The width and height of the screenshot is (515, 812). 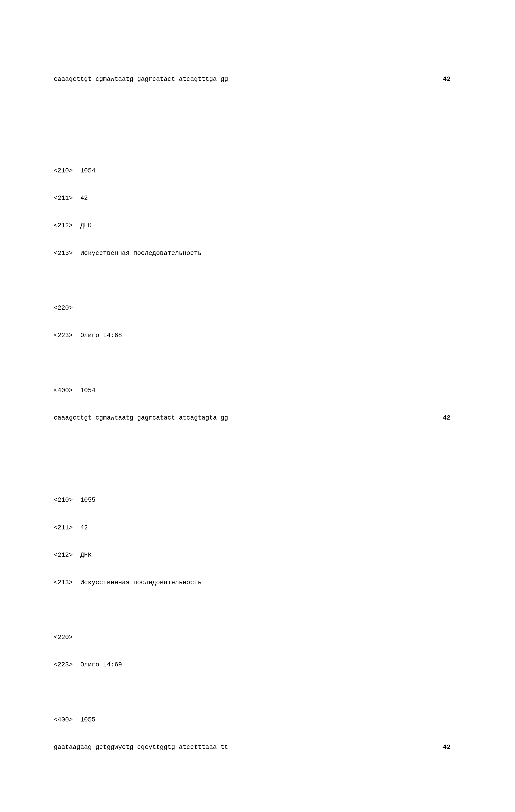 I want to click on tag-223: <223> Олиго L4:68, so click(x=258, y=335).